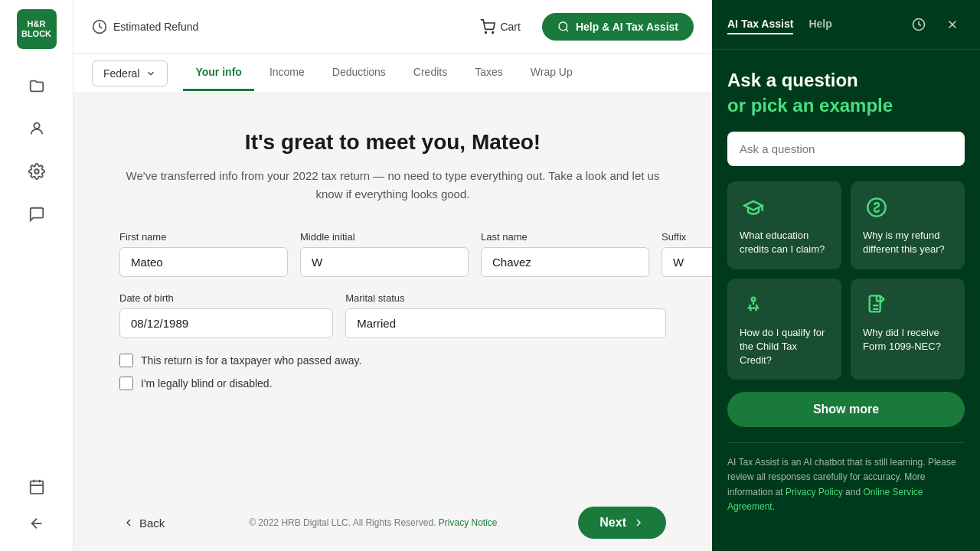 This screenshot has height=551, width=980. I want to click on child-icon, so click(753, 305).